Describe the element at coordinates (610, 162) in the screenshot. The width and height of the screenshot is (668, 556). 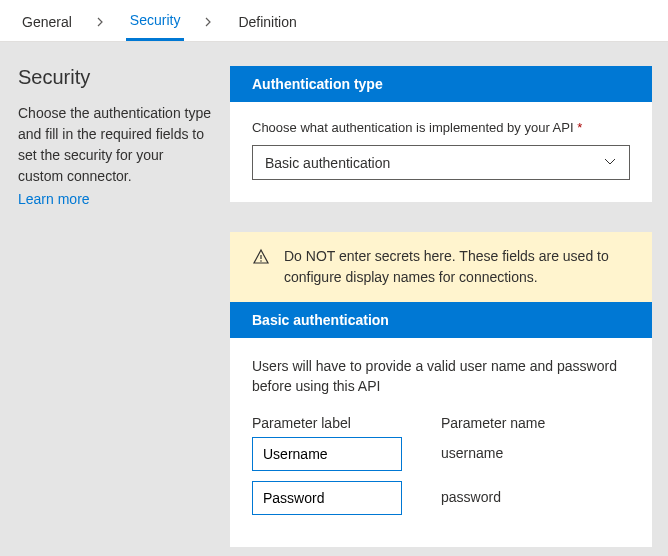
I see `chevron-down-icon` at that location.